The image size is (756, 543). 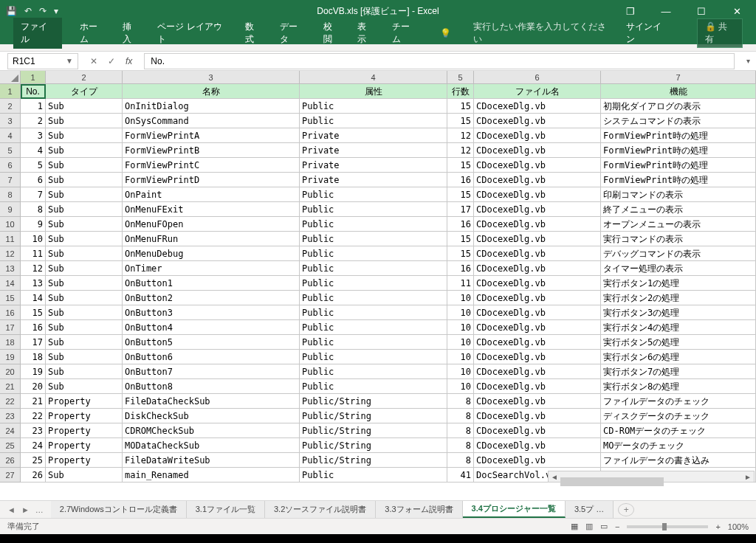 What do you see at coordinates (626, 510) in the screenshot?
I see `add-sheet-button: +` at bounding box center [626, 510].